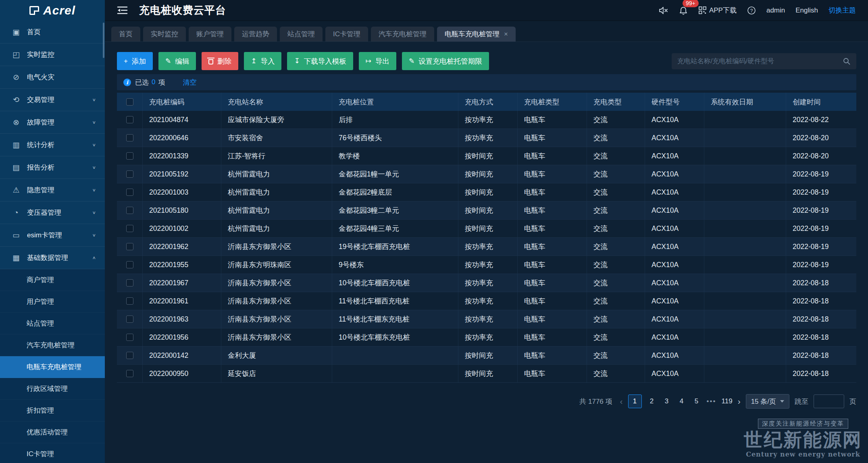  What do you see at coordinates (135, 61) in the screenshot?
I see `toolbar-button: + 添加` at bounding box center [135, 61].